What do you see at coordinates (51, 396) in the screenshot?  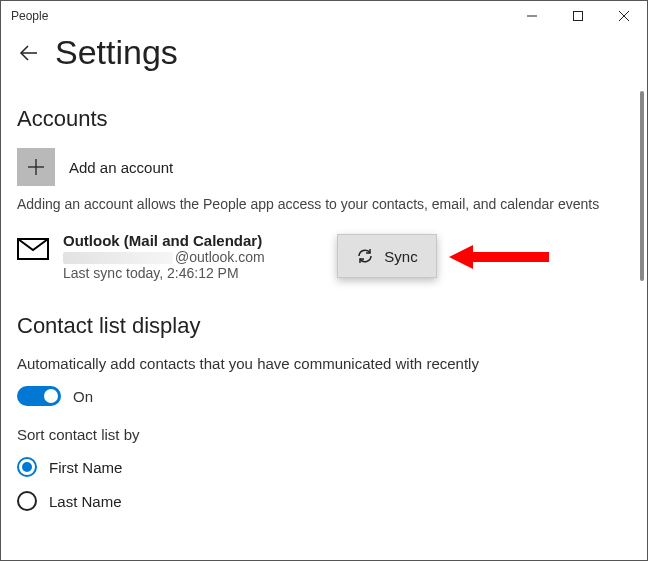 I see `toggle-knob` at bounding box center [51, 396].